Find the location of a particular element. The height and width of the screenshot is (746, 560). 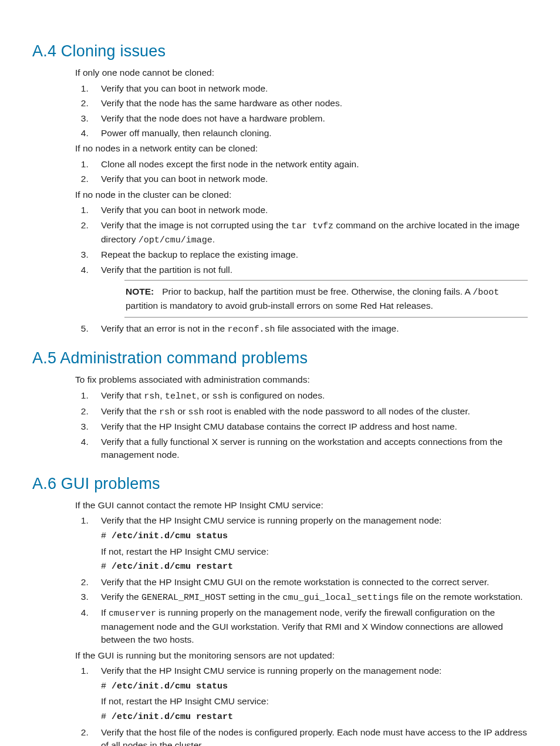

list-item: Power off manually, then relaunch clonin… is located at coordinates (313, 133).